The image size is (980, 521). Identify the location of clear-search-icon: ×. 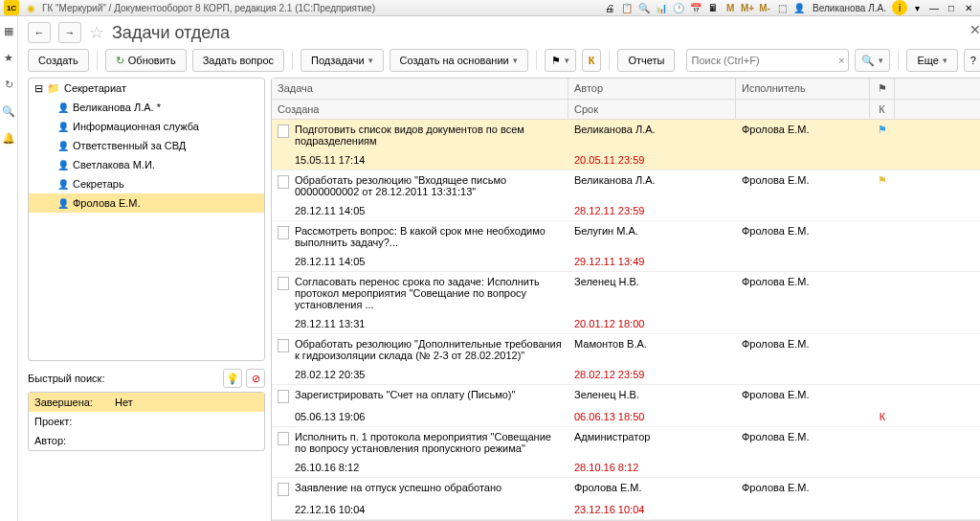
(841, 60).